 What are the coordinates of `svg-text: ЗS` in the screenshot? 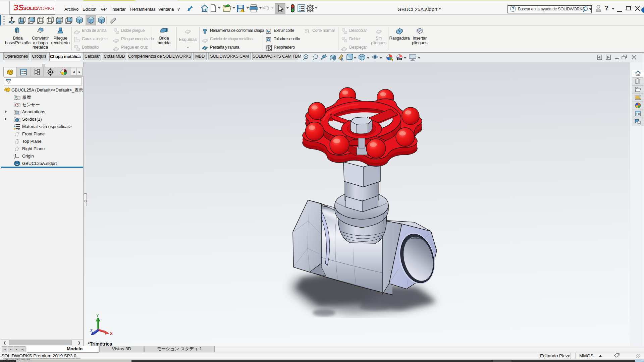 It's located at (19, 8).